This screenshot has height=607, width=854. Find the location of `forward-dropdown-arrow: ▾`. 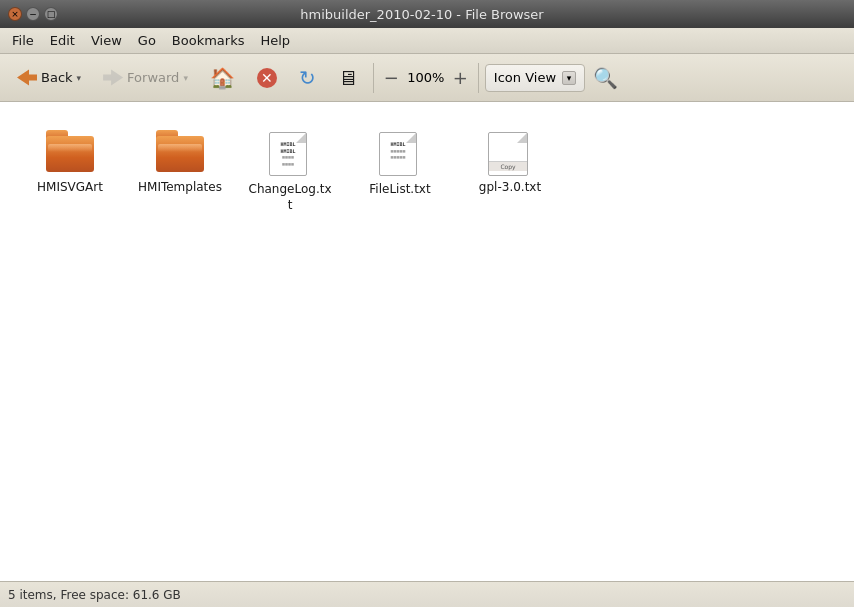

forward-dropdown-arrow: ▾ is located at coordinates (186, 78).